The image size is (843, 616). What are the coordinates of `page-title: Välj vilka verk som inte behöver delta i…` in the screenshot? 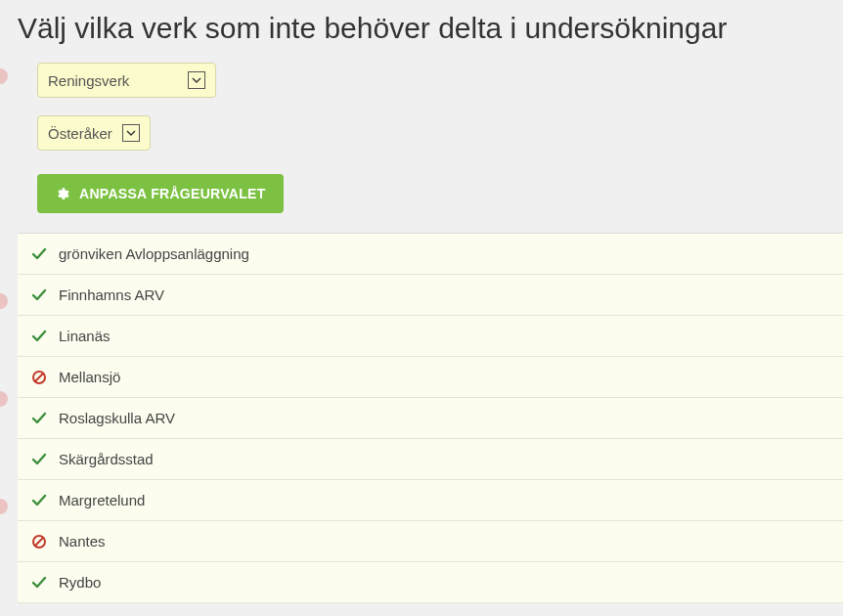 It's located at (422, 31).